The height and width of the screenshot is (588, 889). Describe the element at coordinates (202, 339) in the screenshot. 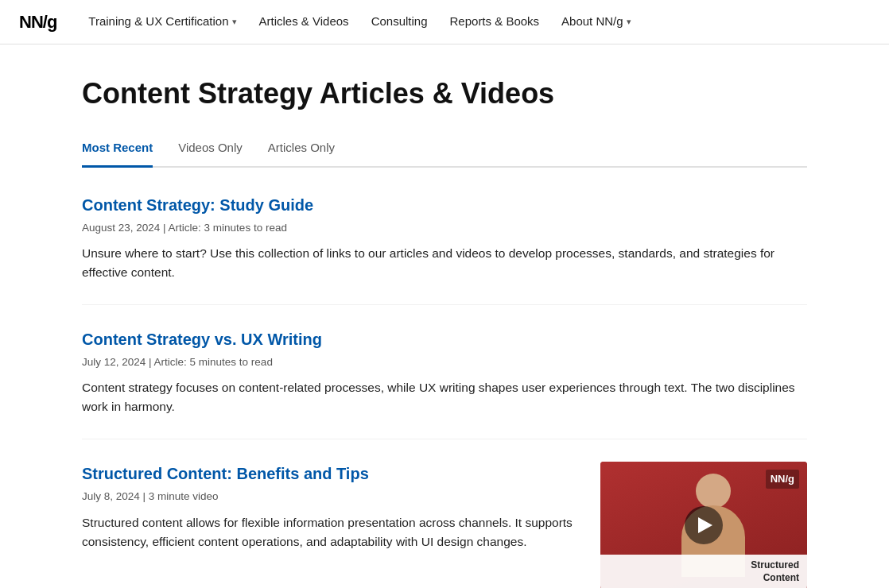

I see `article-title: Content Strategy vs. UX Writing` at that location.